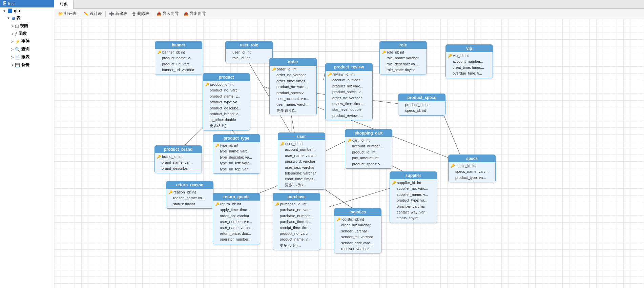 The height and width of the screenshot is (288, 644). Describe the element at coordinates (178, 159) in the screenshot. I see `er-table-product_brand: product_brand🔑brand_id: intbrand_name: v…` at that location.